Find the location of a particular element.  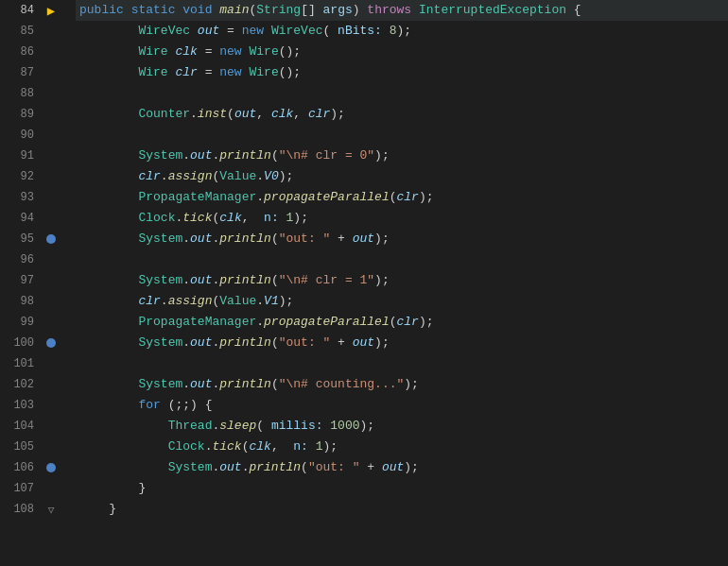

gutter-line-101: 101 is located at coordinates (38, 364).